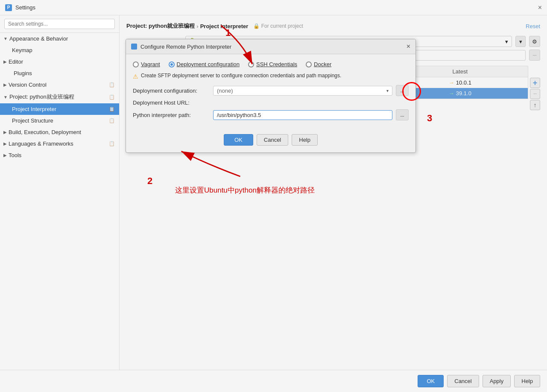 This screenshot has height=392, width=547. I want to click on radio-docker-label: Docker, so click(323, 64).